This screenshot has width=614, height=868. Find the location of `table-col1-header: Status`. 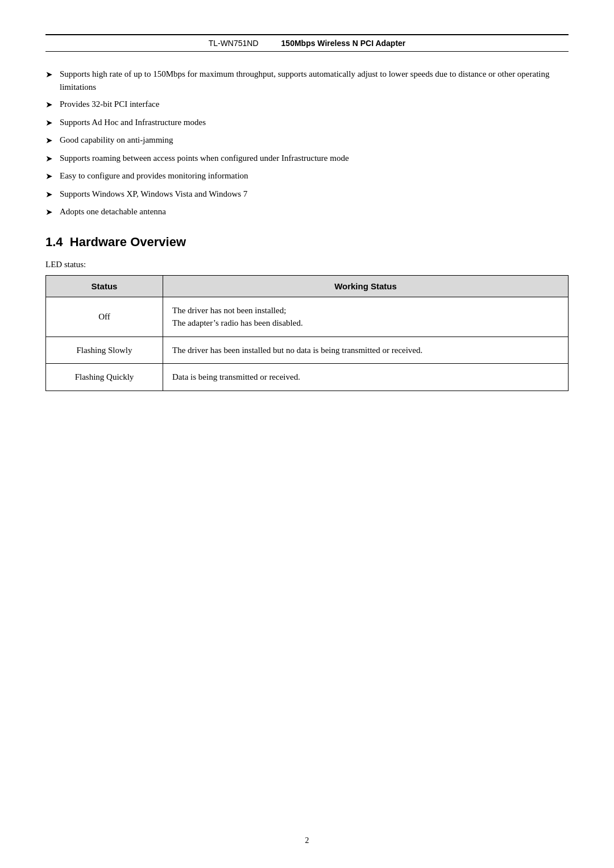

table-col1-header: Status is located at coordinates (105, 286).